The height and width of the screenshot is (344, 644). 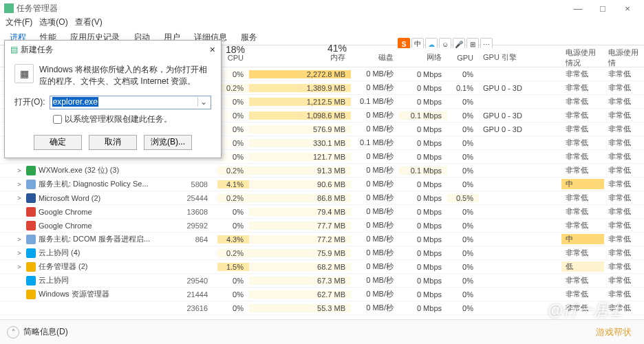 I want to click on table-row: > 服务主机: Diagnostic Policy Se... 5808 4.1…, so click(x=322, y=184).